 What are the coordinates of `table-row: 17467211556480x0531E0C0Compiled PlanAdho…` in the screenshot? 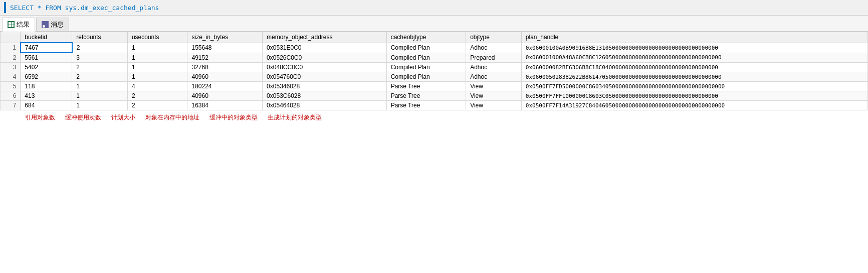 It's located at (434, 48).